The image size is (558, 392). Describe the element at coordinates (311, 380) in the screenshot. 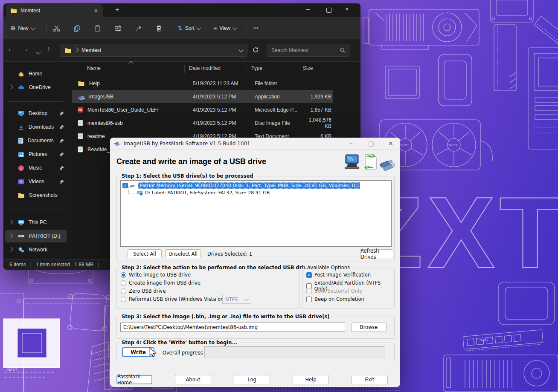

I see `help-button: Help` at that location.